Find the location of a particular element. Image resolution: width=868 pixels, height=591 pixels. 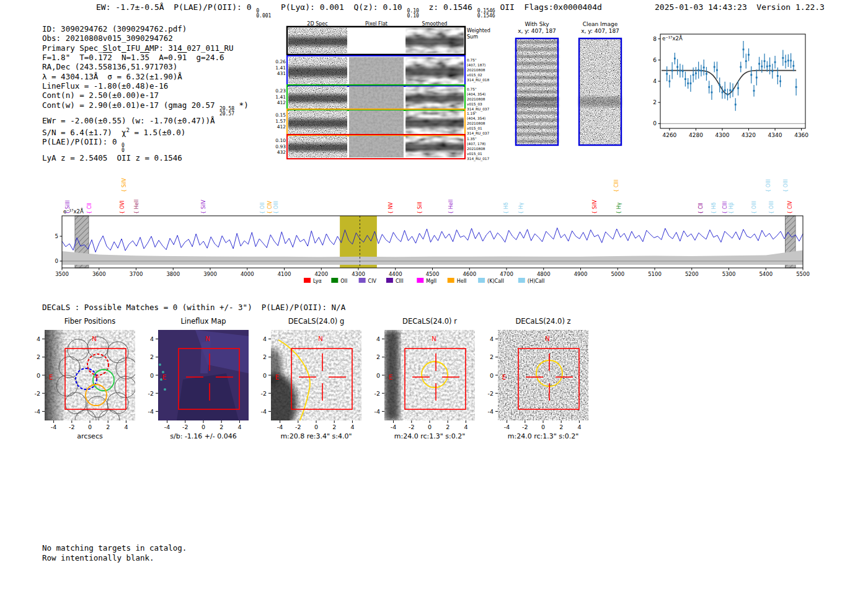

svg-text: { CIII is located at coordinates (725, 208).